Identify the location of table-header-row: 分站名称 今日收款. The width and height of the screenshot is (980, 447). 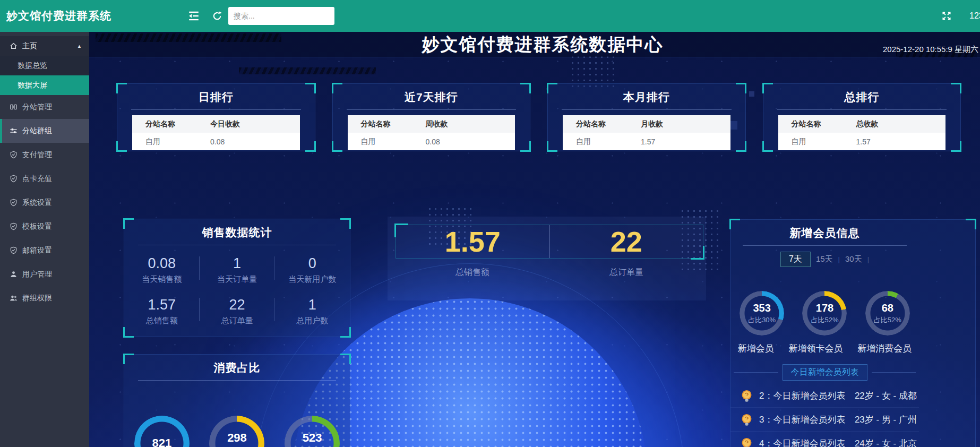
(216, 124).